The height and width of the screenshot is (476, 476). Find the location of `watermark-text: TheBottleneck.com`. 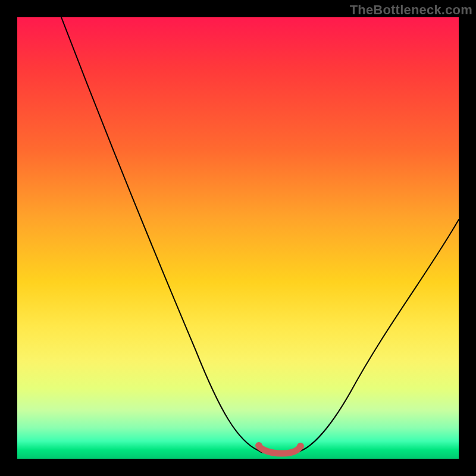

watermark-text: TheBottleneck.com is located at coordinates (411, 10).